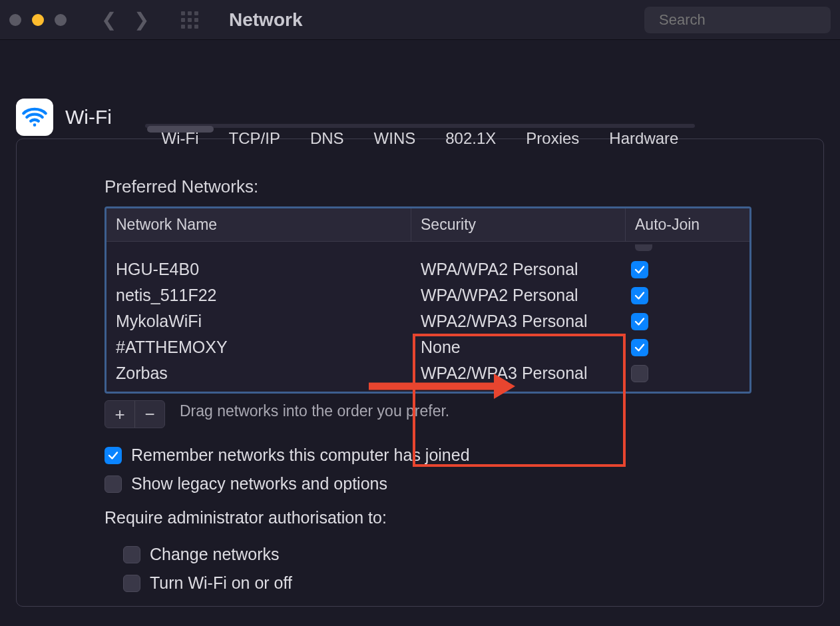  What do you see at coordinates (259, 269) in the screenshot?
I see `network-name-cell: HGU-E4B0` at bounding box center [259, 269].